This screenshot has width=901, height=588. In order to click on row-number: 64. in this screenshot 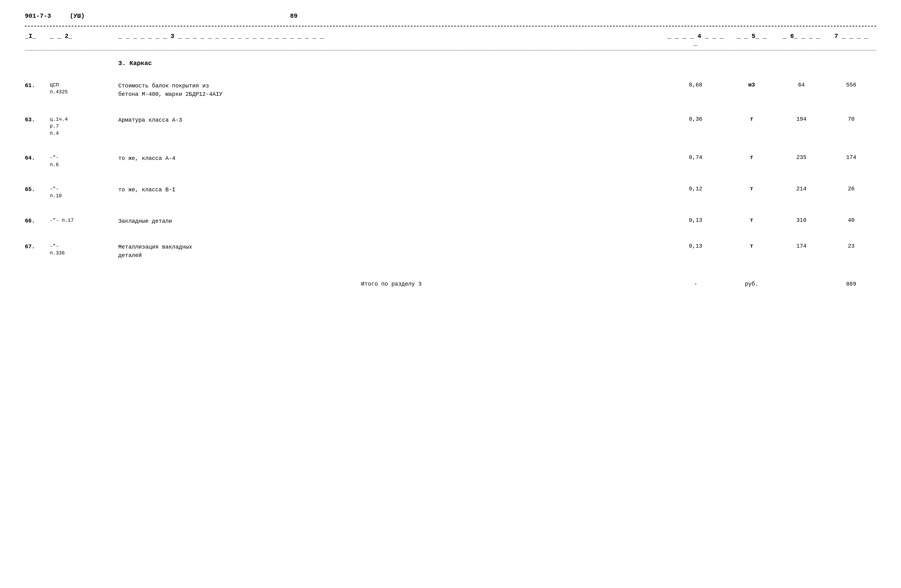, I will do `click(37, 158)`.